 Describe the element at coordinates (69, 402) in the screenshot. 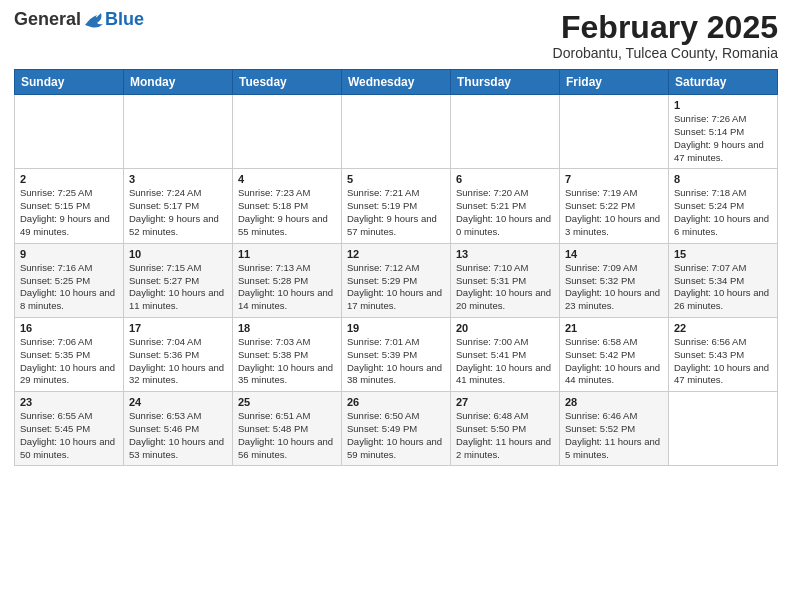

I see `day-number: 23` at that location.